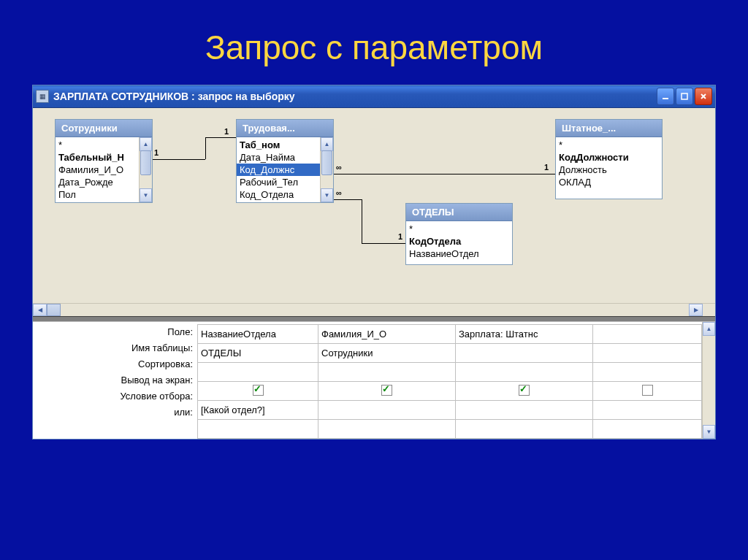 The image size is (748, 560). Describe the element at coordinates (97, 194) in the screenshot. I see `field-item: Пол` at that location.